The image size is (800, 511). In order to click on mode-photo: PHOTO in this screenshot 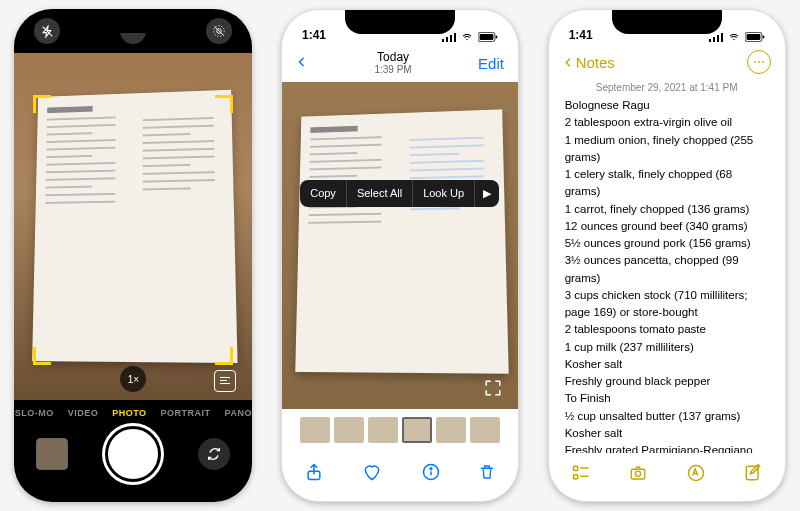, I will do `click(129, 413)`.